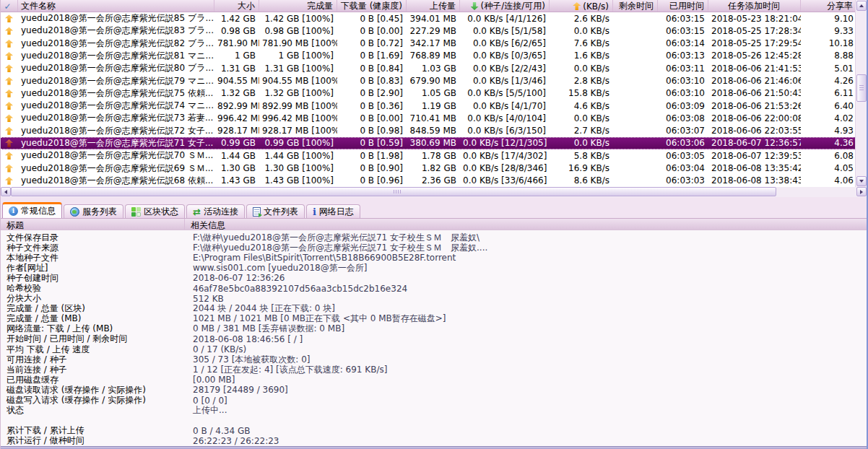  What do you see at coordinates (429, 167) in the screenshot?
I see `task-row: yuedu2018@第一会所@志摩紫光伝説69 ＳＭ...1.30 GB1.30…` at bounding box center [429, 167].